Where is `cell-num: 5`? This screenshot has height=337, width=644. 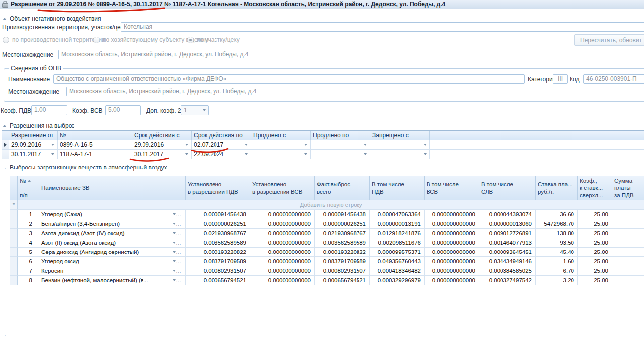
cell-num: 5 is located at coordinates (29, 253).